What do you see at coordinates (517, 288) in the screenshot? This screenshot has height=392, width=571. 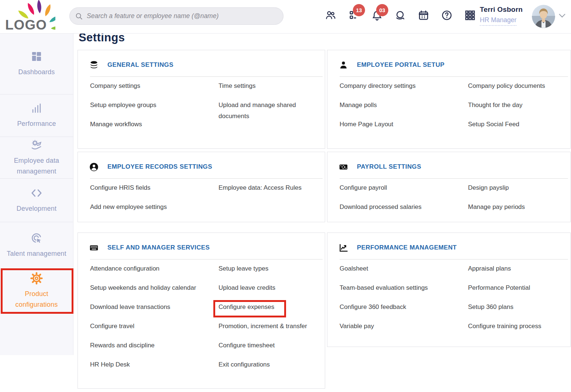 I see `settings-link: Performance Potential` at bounding box center [517, 288].